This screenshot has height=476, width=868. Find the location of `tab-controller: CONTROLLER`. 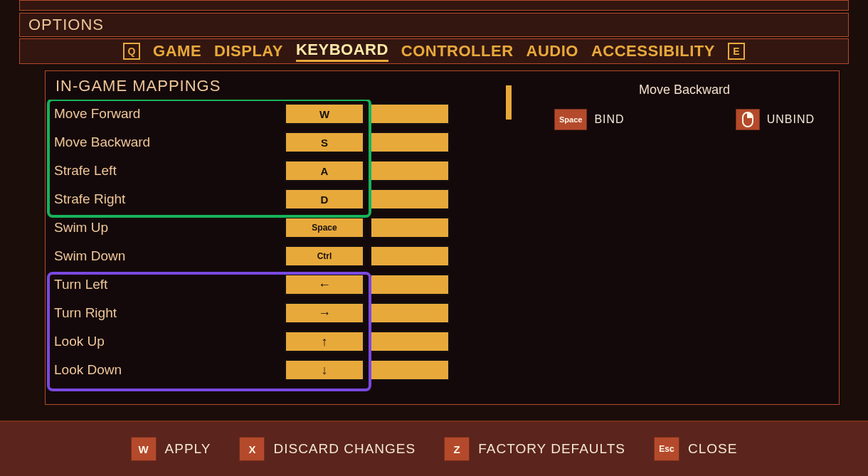

tab-controller: CONTROLLER is located at coordinates (457, 51).